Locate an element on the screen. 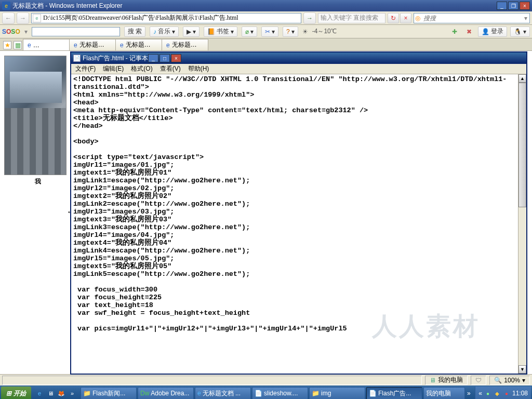 The height and width of the screenshot is (399, 532). task-img: 📁img is located at coordinates (337, 393).